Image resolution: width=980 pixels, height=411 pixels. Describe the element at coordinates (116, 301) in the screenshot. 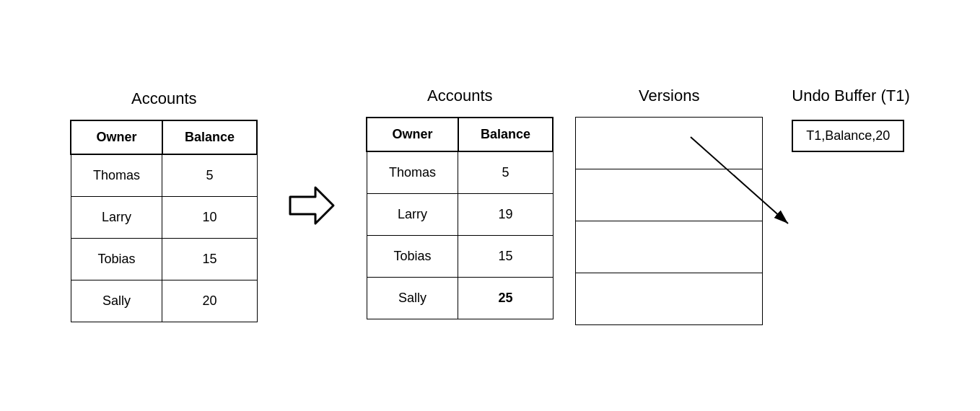

I see `left-owner-sally: Sally` at that location.